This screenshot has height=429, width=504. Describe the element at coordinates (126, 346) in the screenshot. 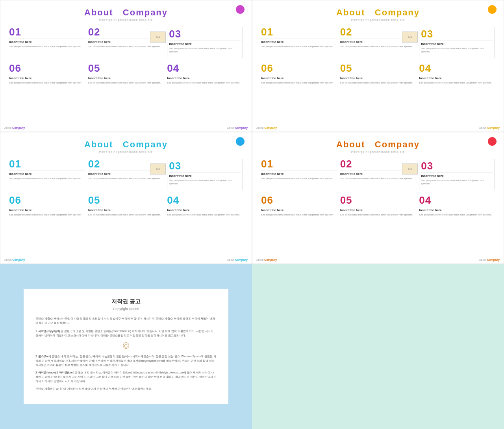

I see `copyright-icon: ©` at that location.